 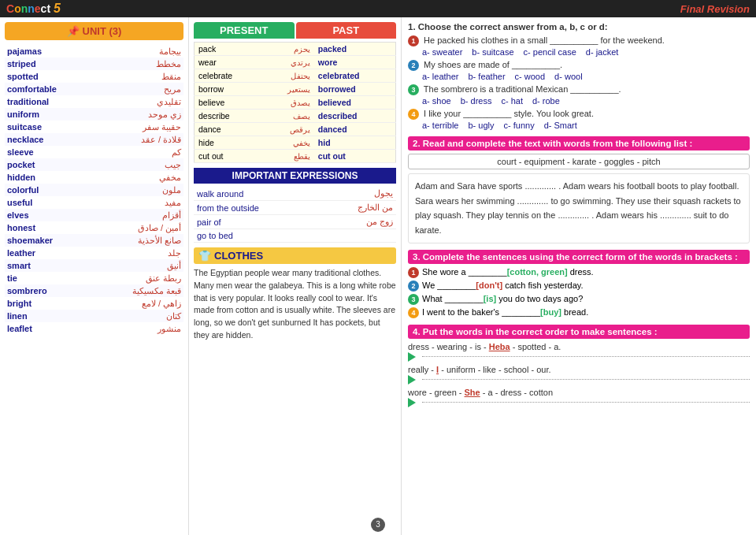 What do you see at coordinates (94, 139) in the screenshot?
I see `vocab-row: necklaceقلادة / عقد` at bounding box center [94, 139].